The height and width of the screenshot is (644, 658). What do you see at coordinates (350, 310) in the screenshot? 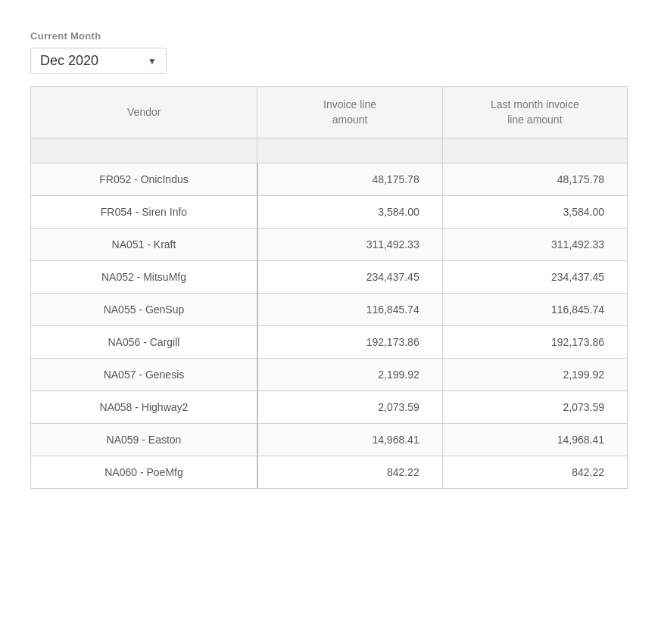
I see `invoice-line-amount-cell: 116,845.74` at bounding box center [350, 310].